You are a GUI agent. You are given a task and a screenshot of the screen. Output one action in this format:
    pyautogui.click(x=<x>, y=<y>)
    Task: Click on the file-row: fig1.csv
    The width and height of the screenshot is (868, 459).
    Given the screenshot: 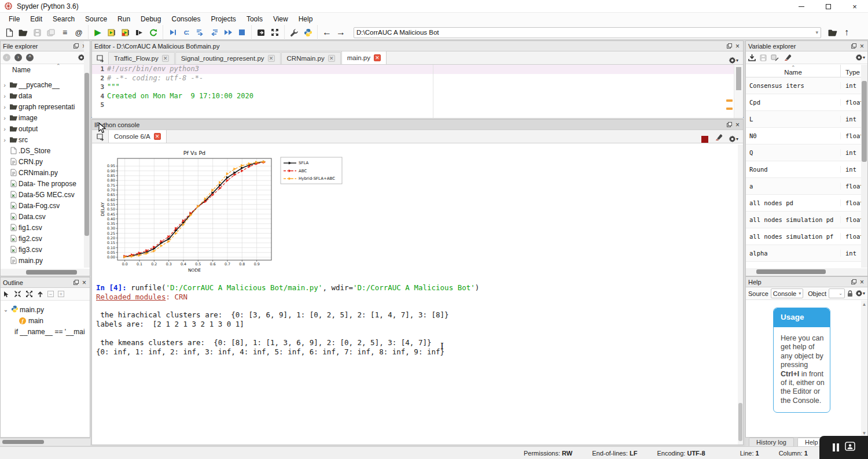 What is the action you would take?
    pyautogui.click(x=42, y=228)
    